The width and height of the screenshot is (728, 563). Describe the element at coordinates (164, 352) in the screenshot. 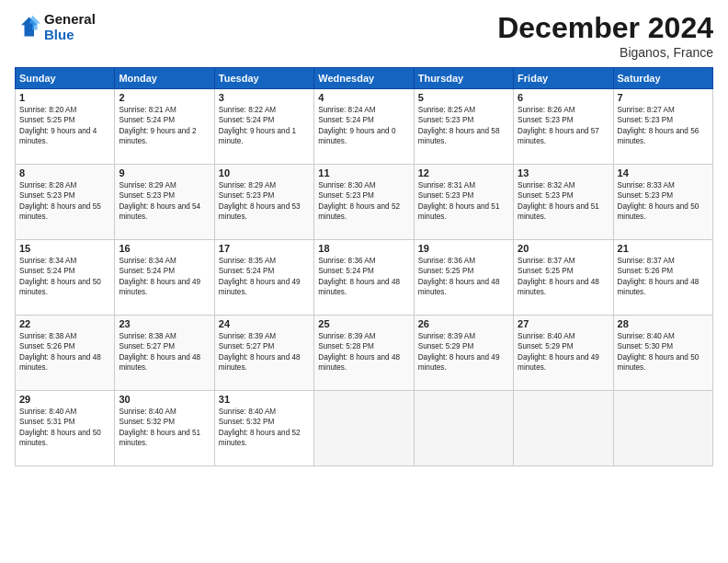

I see `day-info: Sunrise: 8:38 AMSunset: 5:27 PMDaylight:…` at that location.